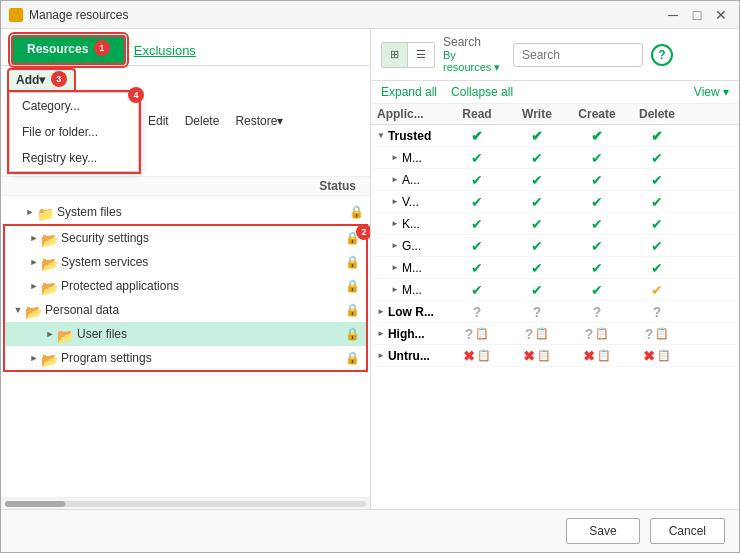 The image size is (740, 553). Describe the element at coordinates (597, 114) in the screenshot. I see `col-header-create: Create` at that location.